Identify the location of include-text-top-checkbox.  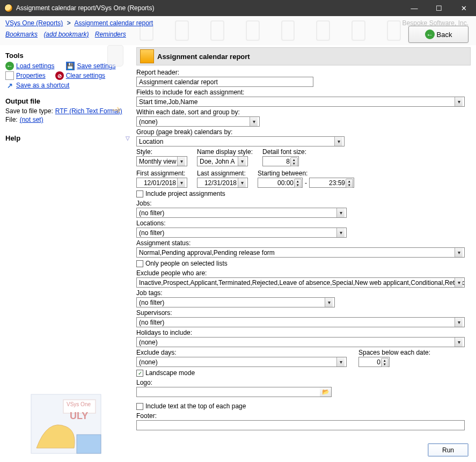
(140, 407).